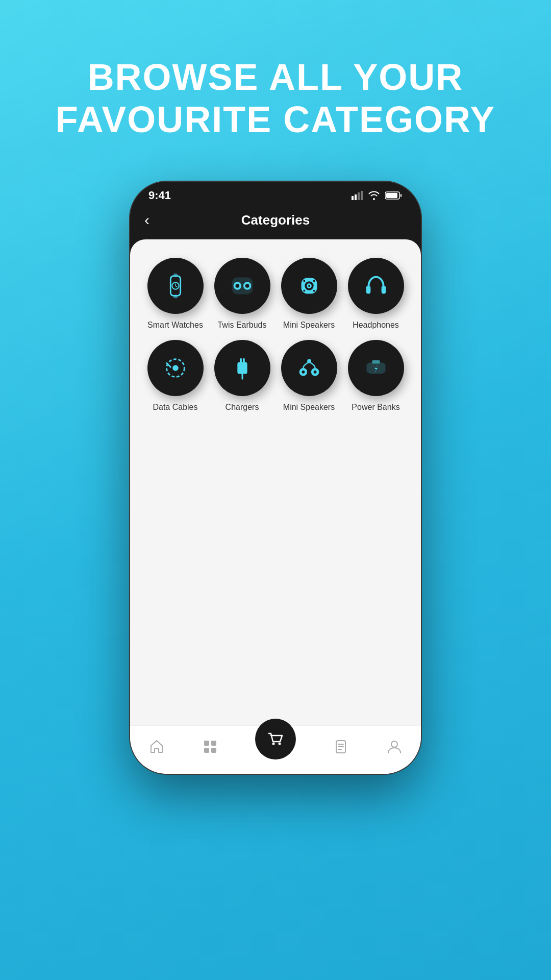 This screenshot has height=980, width=551. I want to click on category-smart-watches: Smart Watches, so click(176, 294).